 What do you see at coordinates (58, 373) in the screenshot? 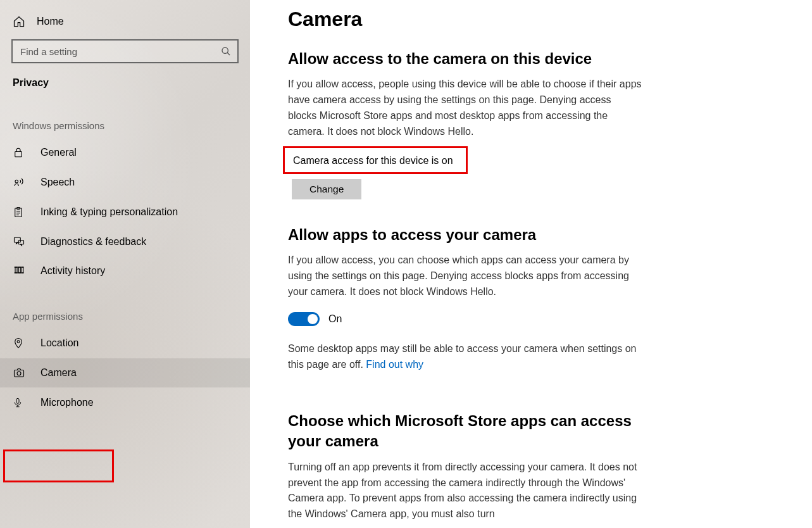
I see `sidebar-item-label: Camera` at bounding box center [58, 373].